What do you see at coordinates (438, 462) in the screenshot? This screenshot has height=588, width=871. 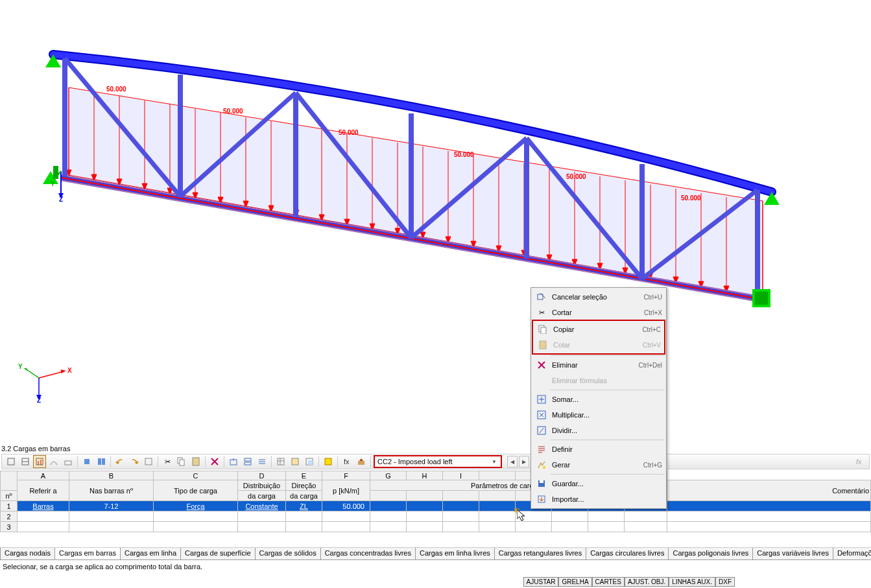 I see `load-case-combo: CC2 - Imposed load left ▼` at bounding box center [438, 462].